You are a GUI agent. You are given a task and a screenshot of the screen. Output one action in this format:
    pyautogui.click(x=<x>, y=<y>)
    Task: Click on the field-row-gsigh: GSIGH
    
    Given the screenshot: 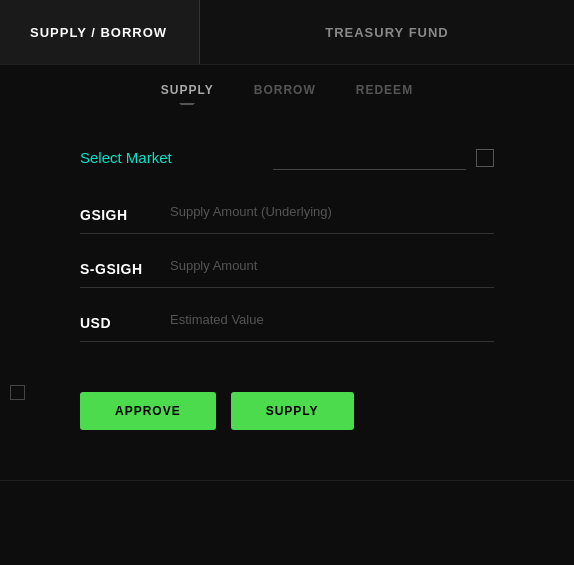 What is the action you would take?
    pyautogui.click(x=287, y=217)
    